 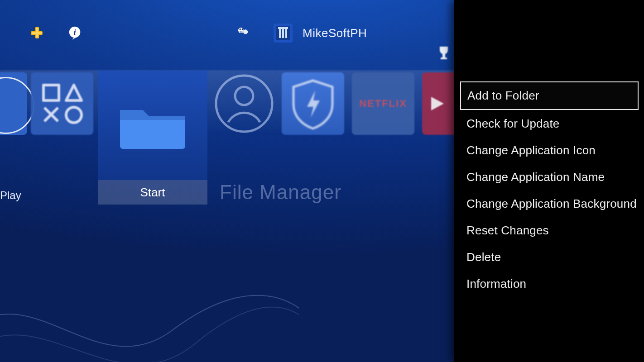 I want to click on username-label: MikeSoftPH, so click(x=335, y=33).